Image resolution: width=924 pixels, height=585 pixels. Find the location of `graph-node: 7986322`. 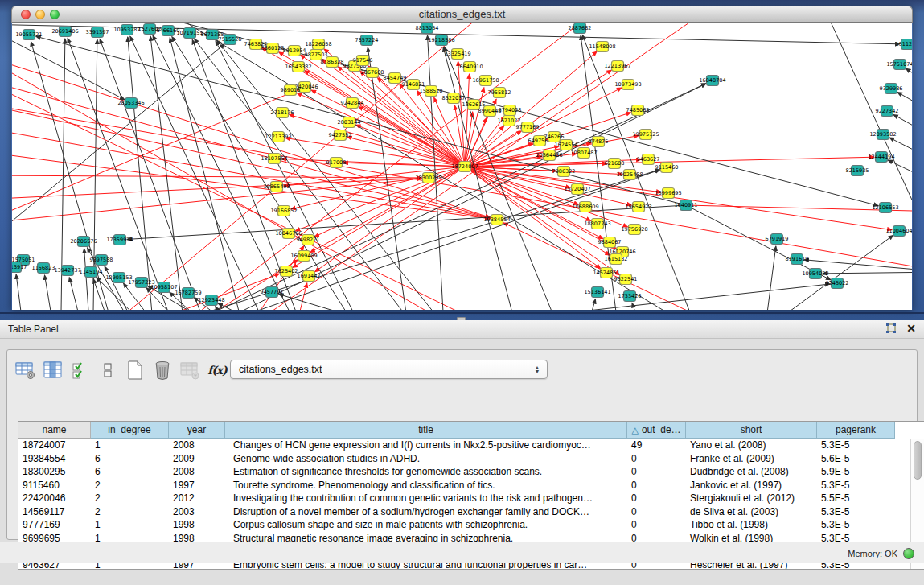

graph-node: 7986322 is located at coordinates (565, 172).